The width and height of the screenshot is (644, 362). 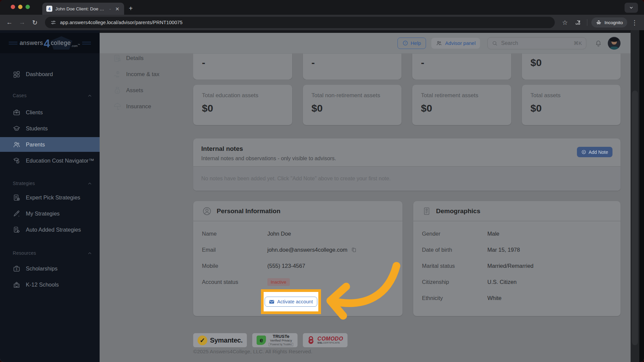 What do you see at coordinates (50, 253) in the screenshot?
I see `sidebar-section-resources: Resources` at bounding box center [50, 253].